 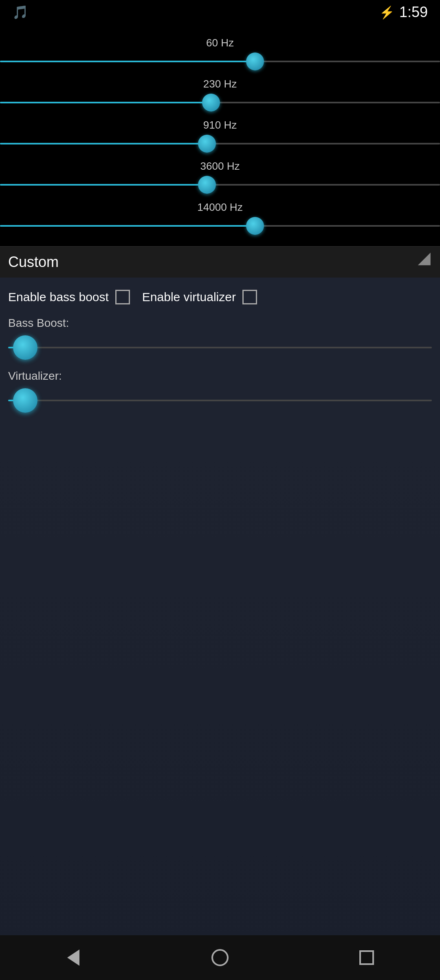 What do you see at coordinates (387, 12) in the screenshot?
I see `battery-icon: ⚡` at bounding box center [387, 12].